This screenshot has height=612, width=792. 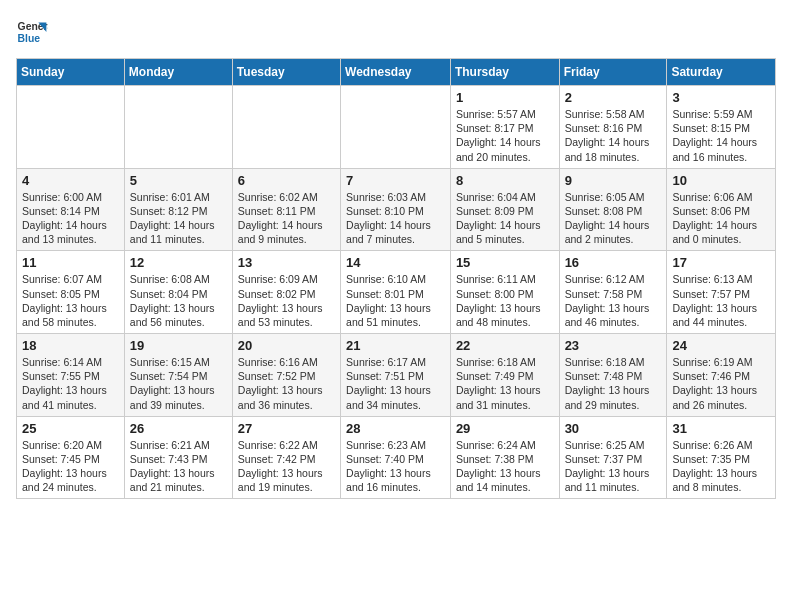 What do you see at coordinates (614, 98) in the screenshot?
I see `day-number: 2` at bounding box center [614, 98].